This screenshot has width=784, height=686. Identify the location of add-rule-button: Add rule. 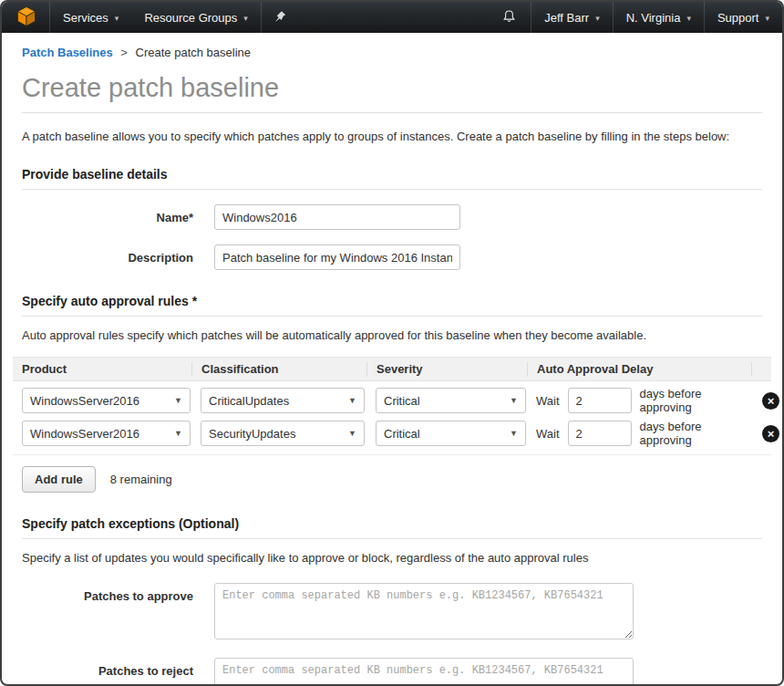
(58, 480).